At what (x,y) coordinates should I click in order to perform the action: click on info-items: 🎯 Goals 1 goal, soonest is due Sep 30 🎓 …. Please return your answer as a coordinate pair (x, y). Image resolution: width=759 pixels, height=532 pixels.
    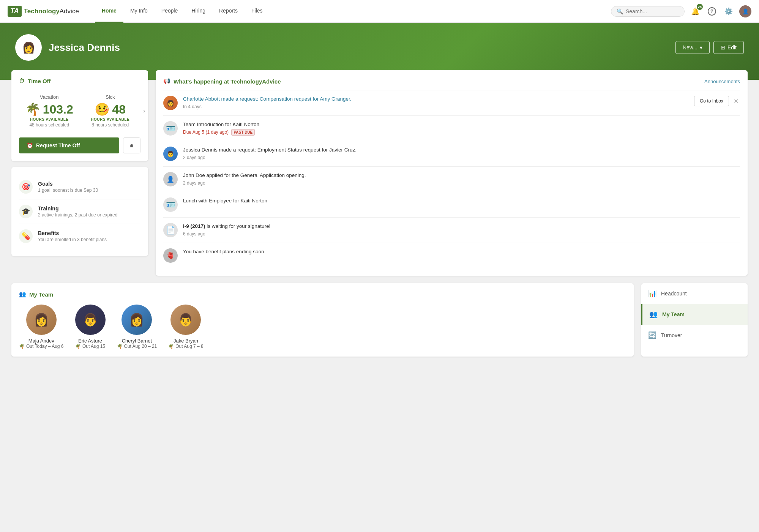
    Looking at the image, I should click on (80, 212).